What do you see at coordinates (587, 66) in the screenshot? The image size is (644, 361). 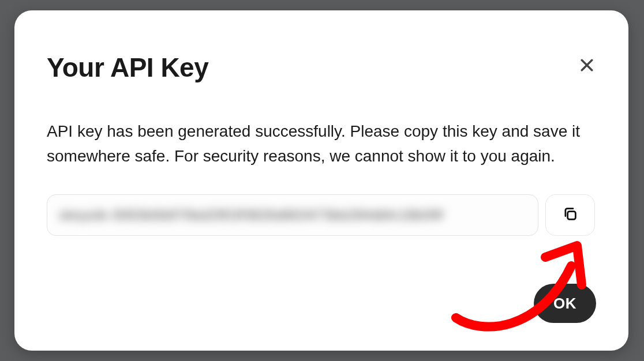 I see `close-icon` at bounding box center [587, 66].